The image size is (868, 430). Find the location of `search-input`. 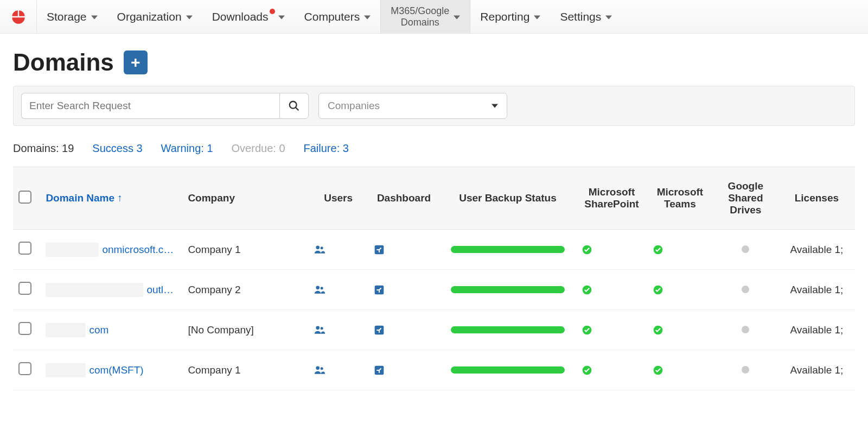

search-input is located at coordinates (150, 106).